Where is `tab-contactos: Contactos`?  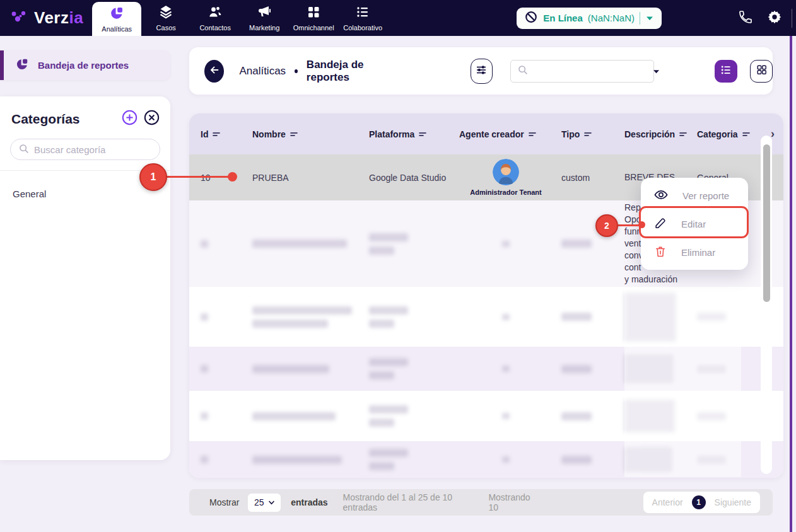
tab-contactos: Contactos is located at coordinates (215, 18).